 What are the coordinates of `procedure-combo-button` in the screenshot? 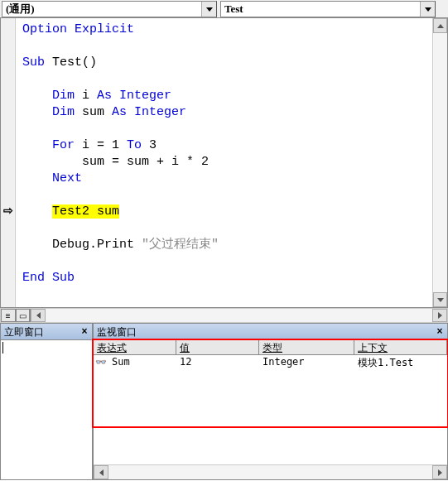 It's located at (427, 9).